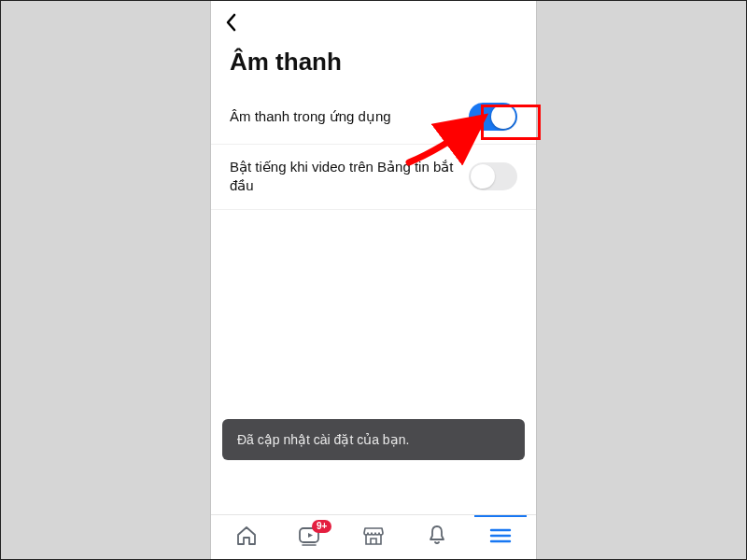  What do you see at coordinates (310, 117) in the screenshot?
I see `setting-label: Âm thanh trong ứng dụng` at bounding box center [310, 117].